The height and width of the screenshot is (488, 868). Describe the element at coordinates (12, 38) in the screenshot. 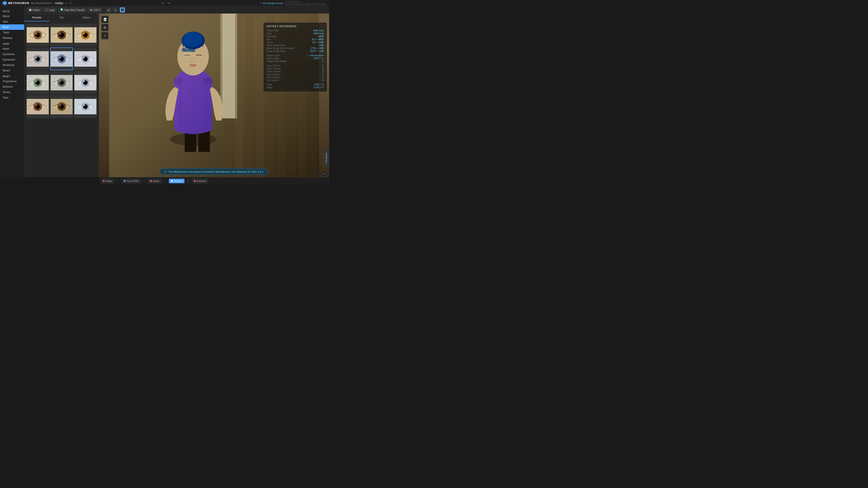

I see `sidebar-item-makeup: Makeup` at that location.